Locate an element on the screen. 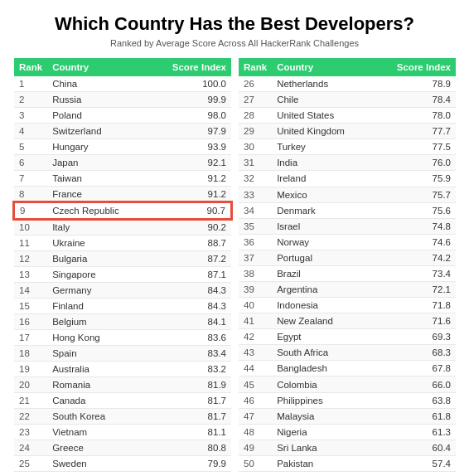 This screenshot has height=476, width=469. rank-cell: 16 is located at coordinates (31, 322).